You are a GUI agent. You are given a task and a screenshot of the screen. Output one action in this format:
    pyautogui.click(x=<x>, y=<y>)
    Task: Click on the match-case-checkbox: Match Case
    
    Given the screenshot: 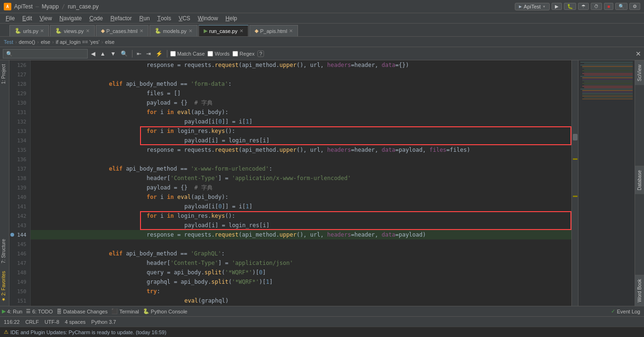 What is the action you would take?
    pyautogui.click(x=188, y=54)
    